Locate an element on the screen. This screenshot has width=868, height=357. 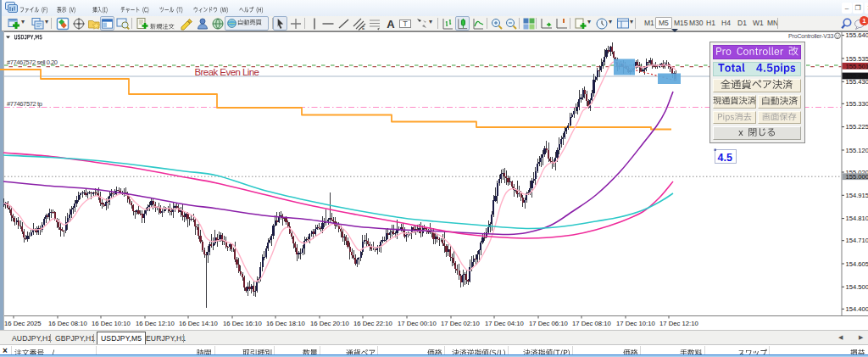
svg-text: 155.535 is located at coordinates (857, 59).